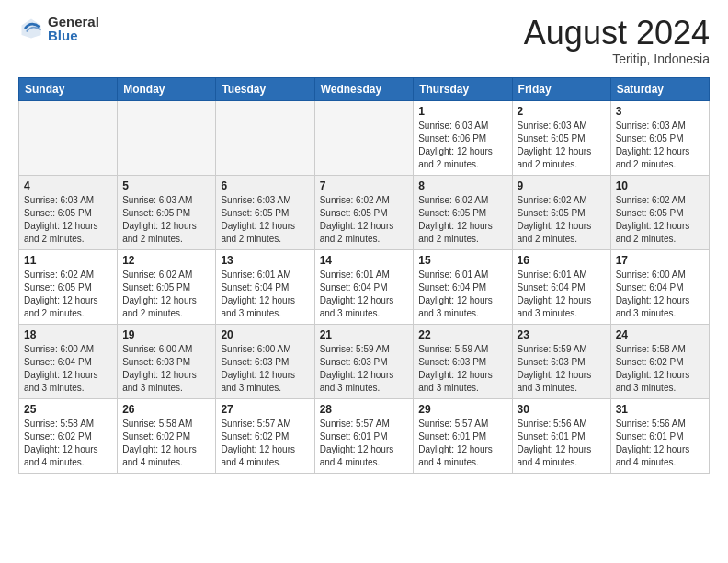 The height and width of the screenshot is (563, 728). Describe the element at coordinates (364, 88) in the screenshot. I see `col-wednesday: Wednesday` at that location.